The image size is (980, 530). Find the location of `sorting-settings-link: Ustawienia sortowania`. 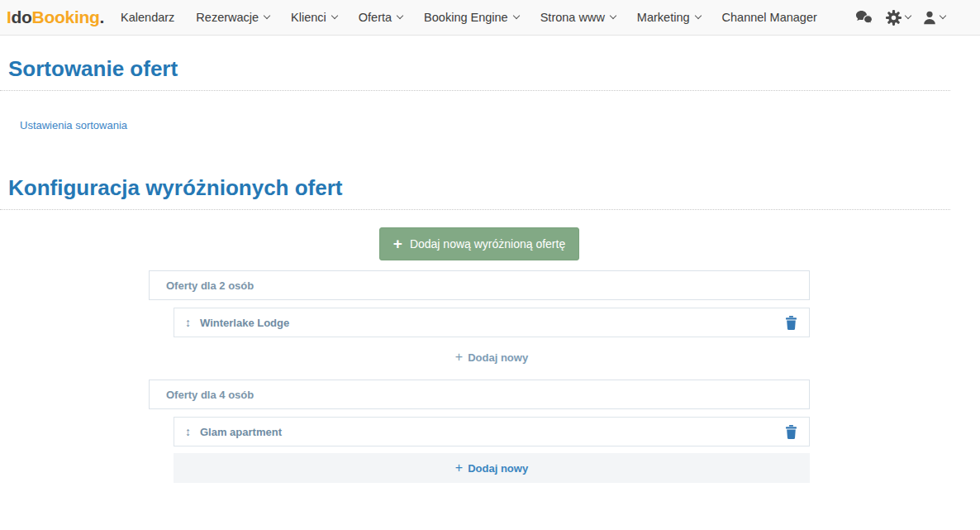

sorting-settings-link: Ustawienia sortowania is located at coordinates (74, 126).